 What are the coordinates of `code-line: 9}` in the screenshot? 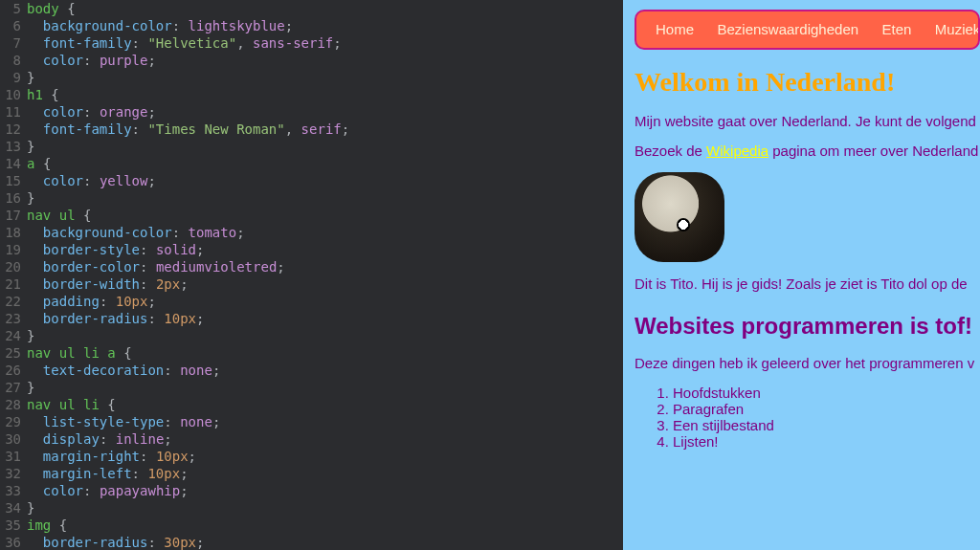 It's located at (312, 77).